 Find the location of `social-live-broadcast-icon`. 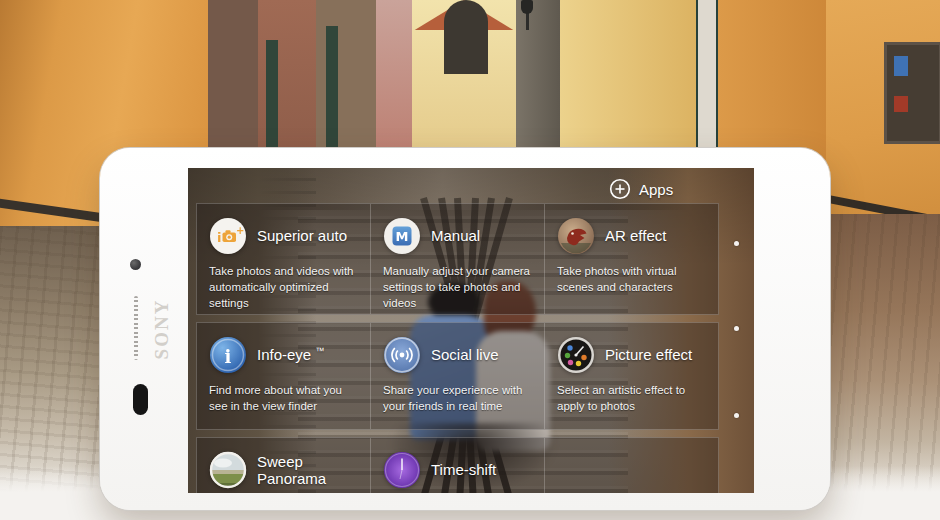

social-live-broadcast-icon is located at coordinates (402, 355).